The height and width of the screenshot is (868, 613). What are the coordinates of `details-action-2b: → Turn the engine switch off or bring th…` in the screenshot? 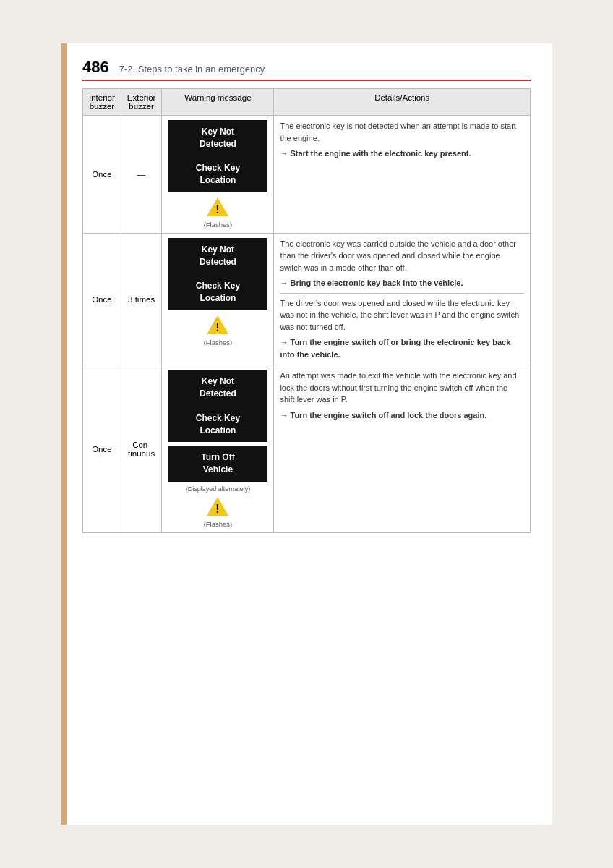 It's located at (402, 349).